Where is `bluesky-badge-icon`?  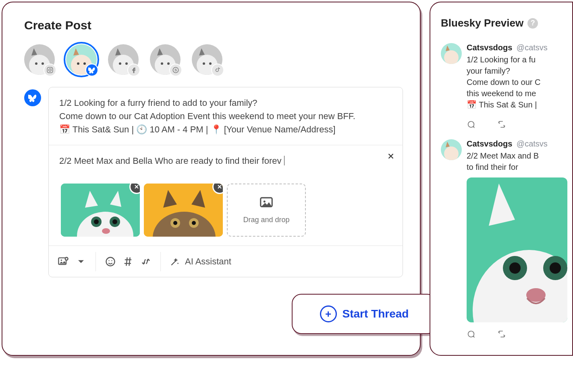
bluesky-badge-icon is located at coordinates (33, 98).